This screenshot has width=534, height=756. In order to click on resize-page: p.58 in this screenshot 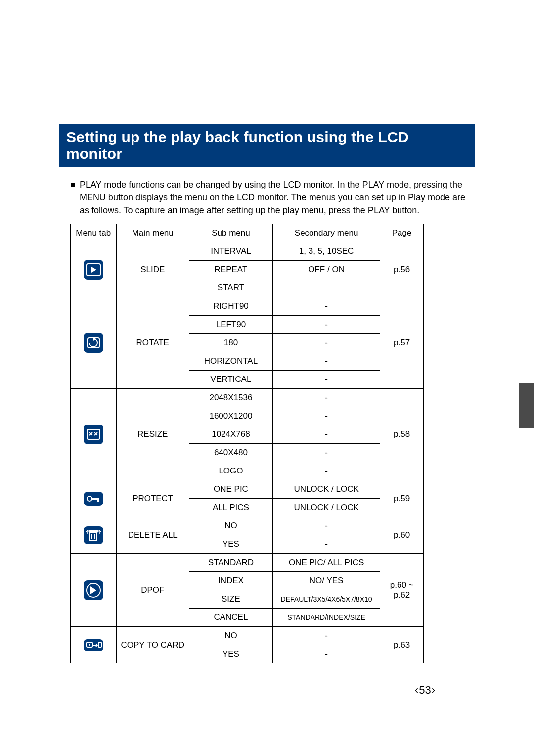, I will do `click(402, 434)`.